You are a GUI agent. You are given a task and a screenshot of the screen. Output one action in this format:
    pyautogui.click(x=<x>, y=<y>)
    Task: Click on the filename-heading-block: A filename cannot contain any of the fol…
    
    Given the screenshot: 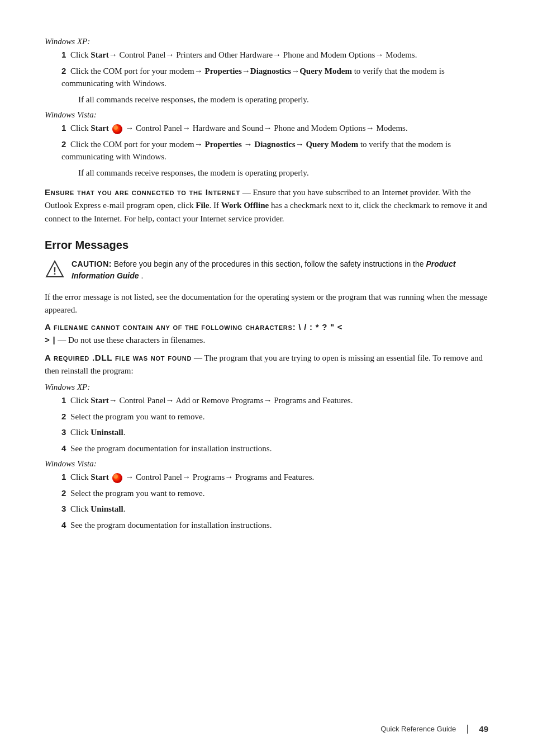 What is the action you would take?
    pyautogui.click(x=266, y=333)
    